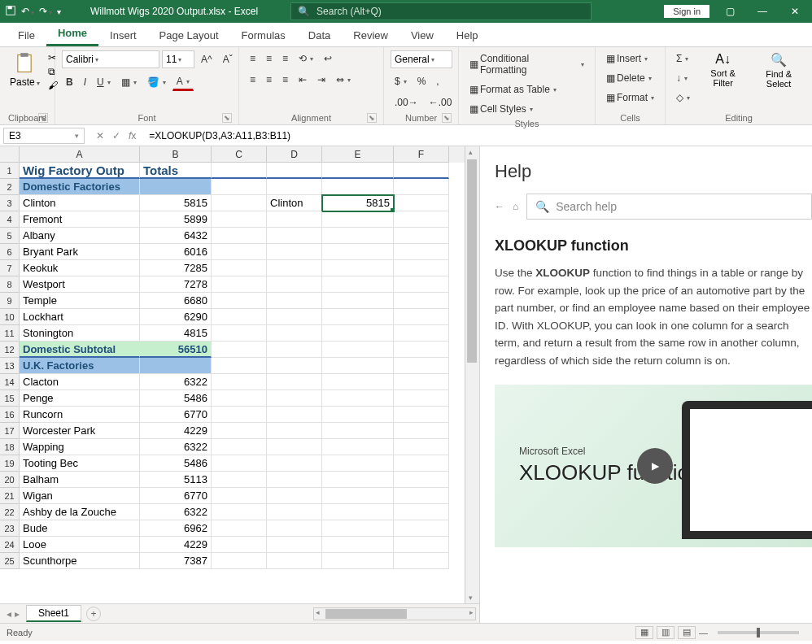 This screenshot has height=644, width=812. Describe the element at coordinates (44, 136) in the screenshot. I see `name-box: E3▾` at that location.